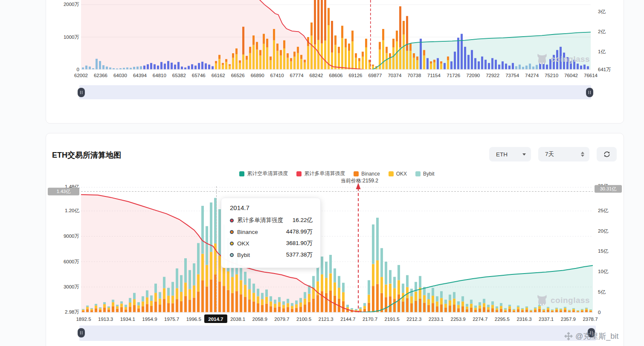 The width and height of the screenshot is (644, 346). Describe the element at coordinates (271, 243) in the screenshot. I see `tooltip-row: OKX3681.90万` at that location.